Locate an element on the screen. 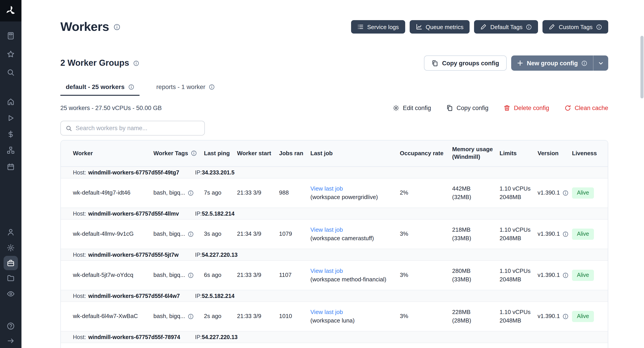 The image size is (644, 348). last-ping: 7s ago is located at coordinates (220, 193).